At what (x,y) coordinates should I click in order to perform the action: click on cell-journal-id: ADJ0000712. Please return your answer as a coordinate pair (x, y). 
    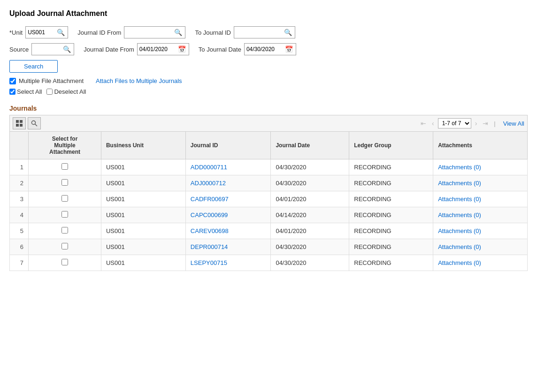
    Looking at the image, I should click on (228, 183).